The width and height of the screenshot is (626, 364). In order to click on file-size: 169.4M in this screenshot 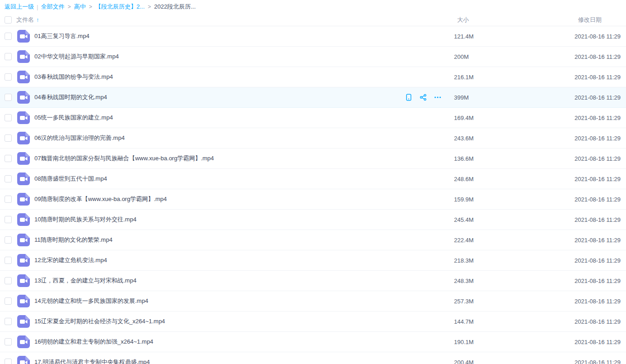, I will do `click(464, 118)`.